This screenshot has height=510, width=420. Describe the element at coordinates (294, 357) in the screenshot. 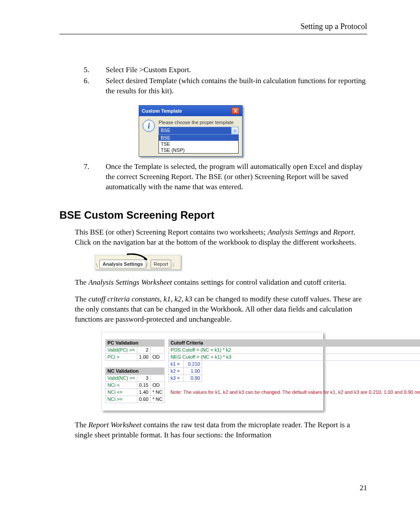

I see `cell: NEG Cutoff = (NC + k1) * k3` at that location.